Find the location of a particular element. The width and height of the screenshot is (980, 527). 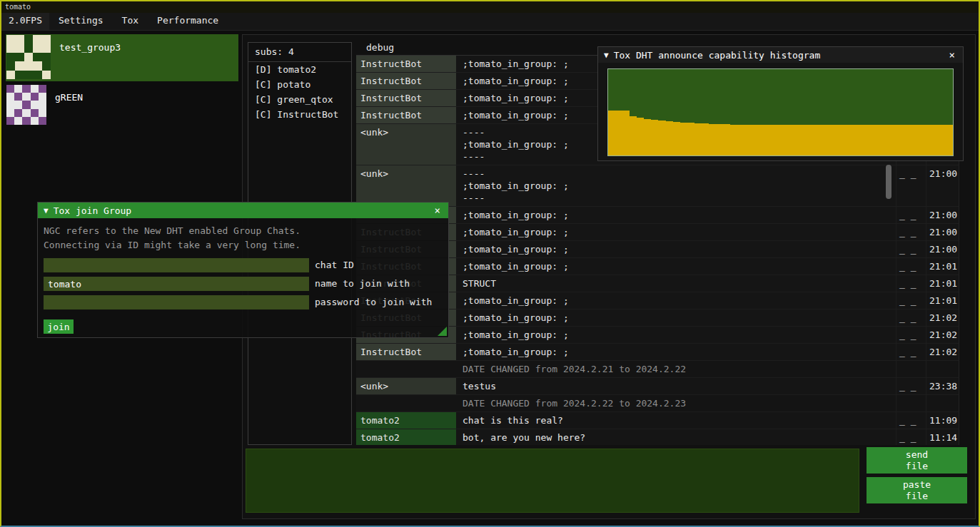

join-desc-line2: Connecting via ID might take a very long… is located at coordinates (243, 245).